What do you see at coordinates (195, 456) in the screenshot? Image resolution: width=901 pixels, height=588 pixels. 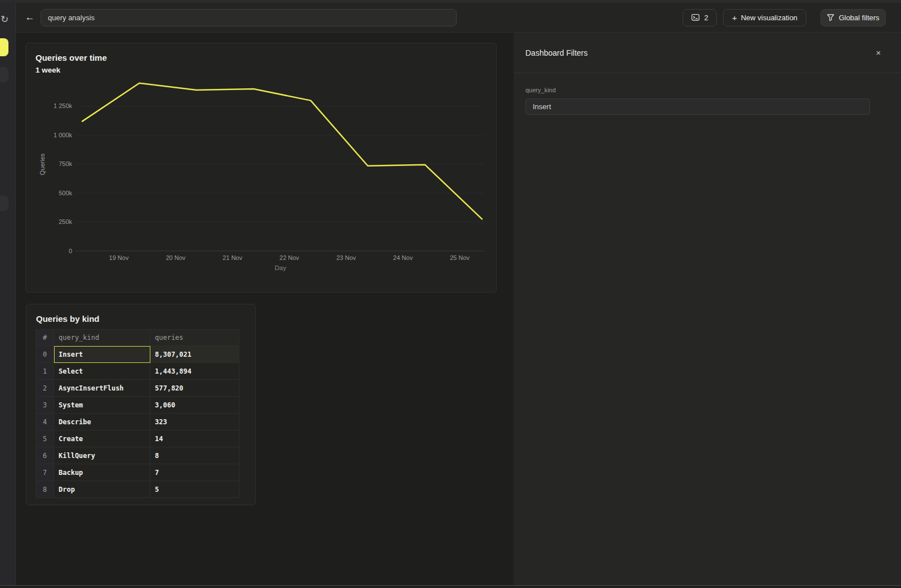 I see `queries-value-cell: 8` at bounding box center [195, 456].